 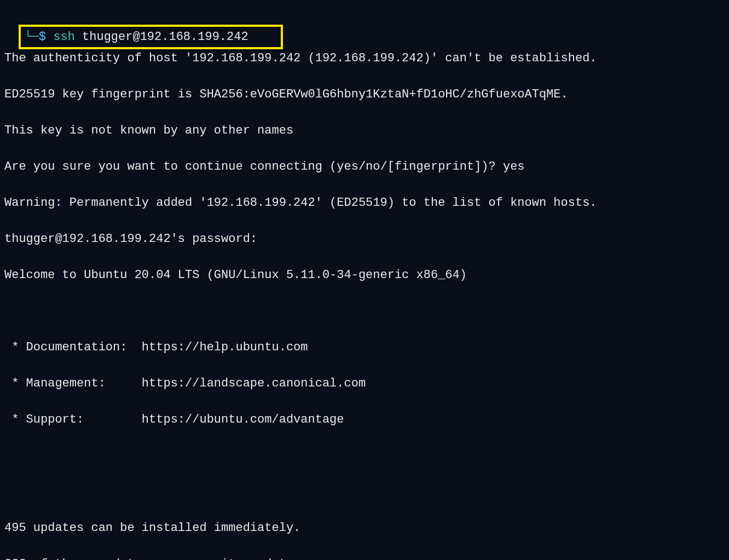 I want to click on ssh-command: ssh, so click(x=64, y=37).